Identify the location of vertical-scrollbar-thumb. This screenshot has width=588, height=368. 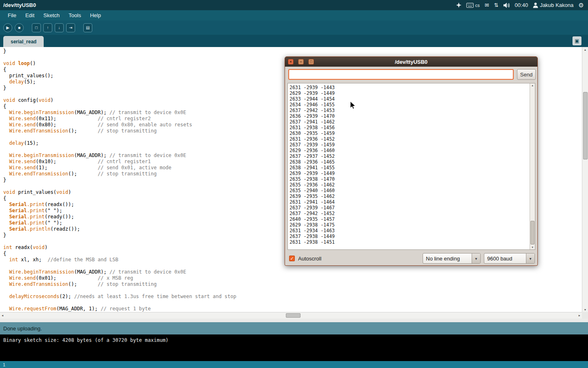
(586, 126).